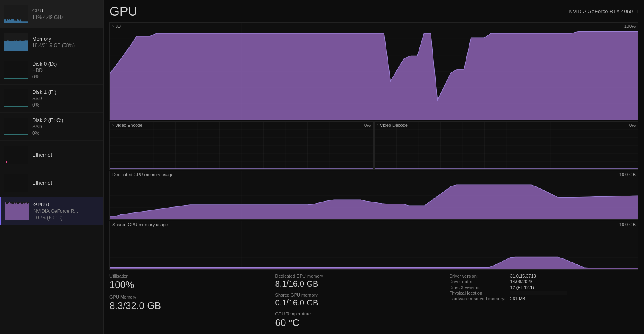 The image size is (644, 334). Describe the element at coordinates (188, 285) in the screenshot. I see `utilisation-value: 100%` at that location.